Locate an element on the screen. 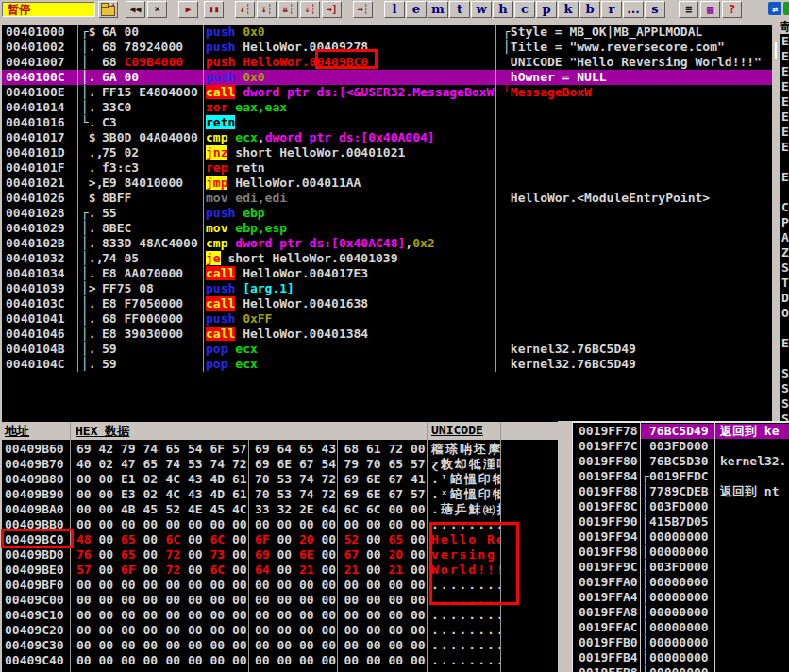  disasm-row: 0040104C│.59pop ecx kernel32.76BC5D49 is located at coordinates (387, 364).